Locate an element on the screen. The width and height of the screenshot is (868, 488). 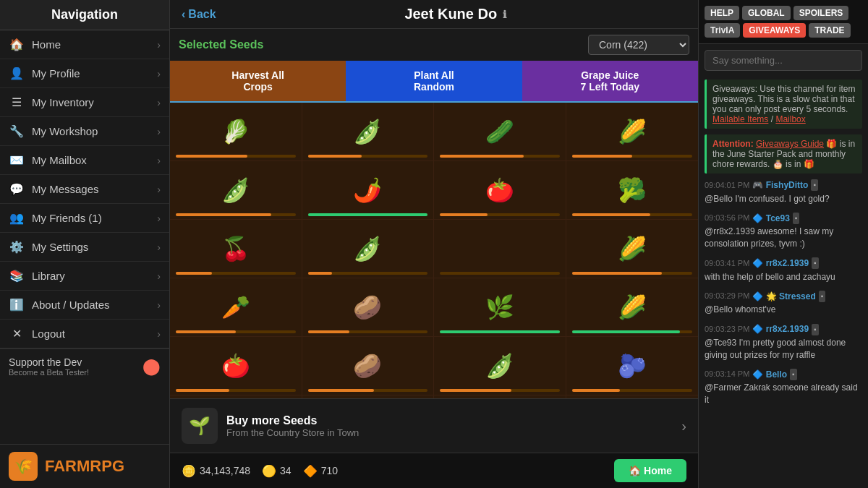
info-icon: ℹ is located at coordinates (505, 14).